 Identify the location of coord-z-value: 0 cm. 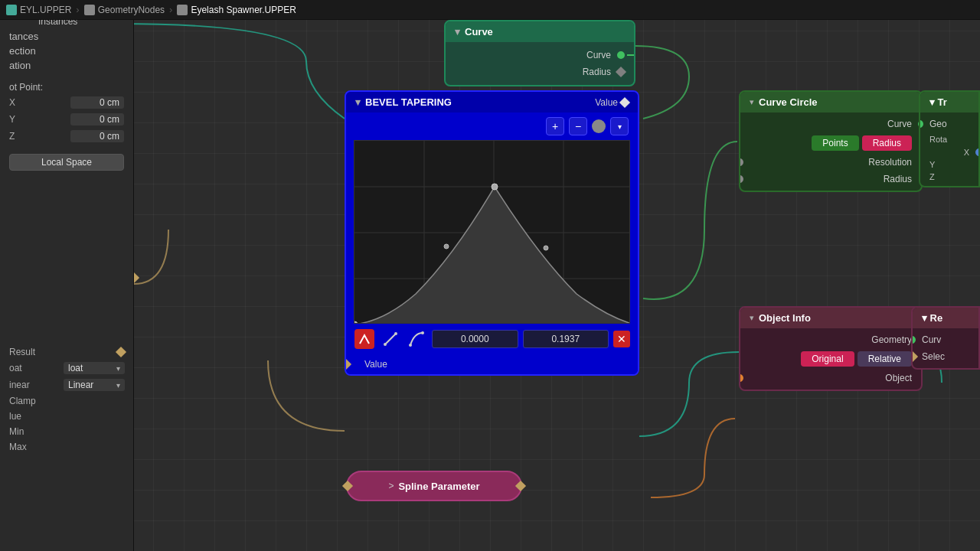
(97, 136).